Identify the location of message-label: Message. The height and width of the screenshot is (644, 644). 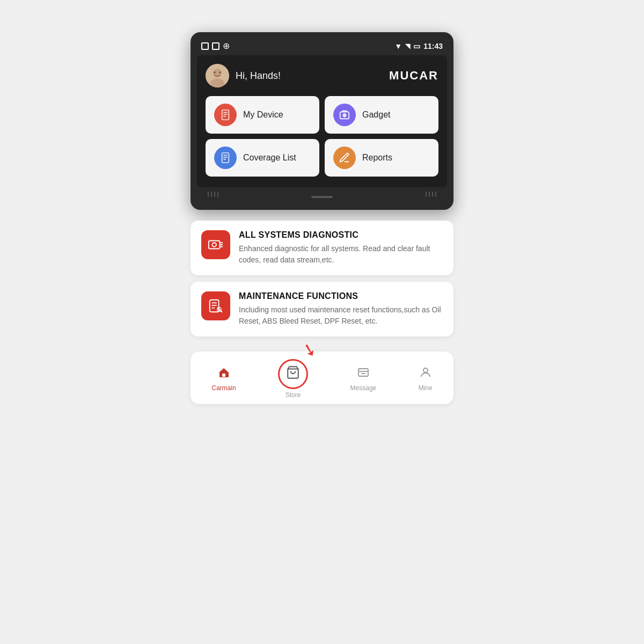
(364, 388).